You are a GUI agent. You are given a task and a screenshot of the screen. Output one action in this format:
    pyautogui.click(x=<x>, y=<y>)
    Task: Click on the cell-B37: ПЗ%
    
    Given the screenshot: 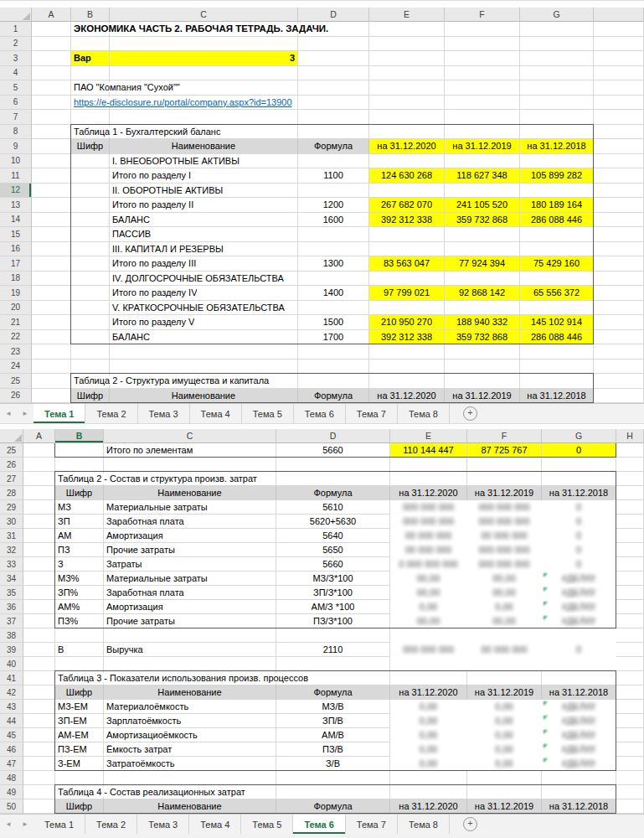 What is the action you would take?
    pyautogui.click(x=80, y=622)
    